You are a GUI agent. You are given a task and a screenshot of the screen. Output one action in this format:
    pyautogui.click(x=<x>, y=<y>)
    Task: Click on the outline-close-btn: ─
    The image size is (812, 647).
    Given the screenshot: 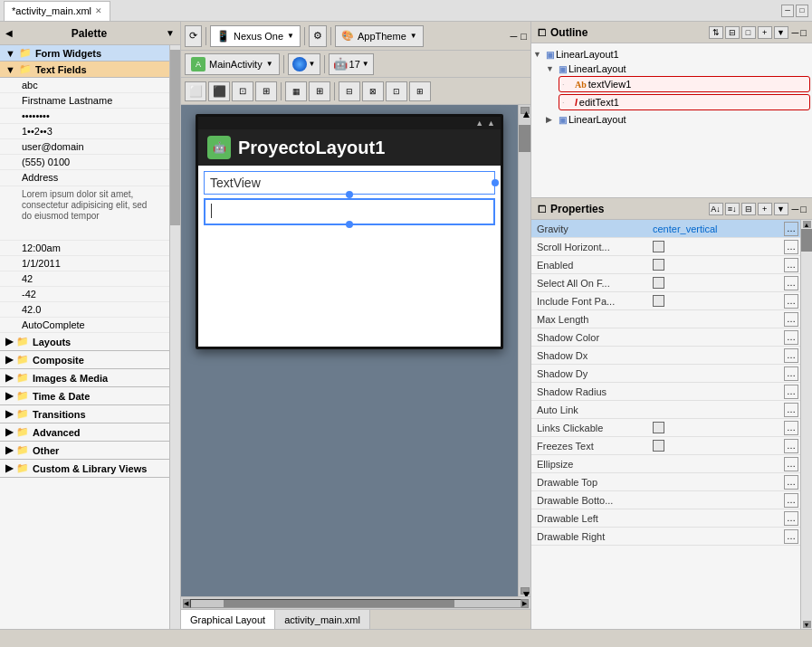 What is the action you would take?
    pyautogui.click(x=796, y=33)
    